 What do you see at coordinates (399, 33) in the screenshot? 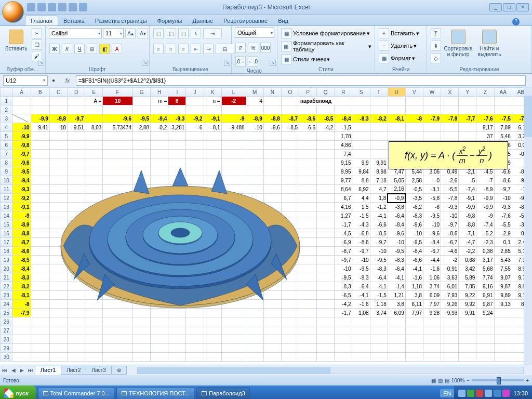
I see `insert-cells-button: ＋Вставить ▾` at bounding box center [399, 33].